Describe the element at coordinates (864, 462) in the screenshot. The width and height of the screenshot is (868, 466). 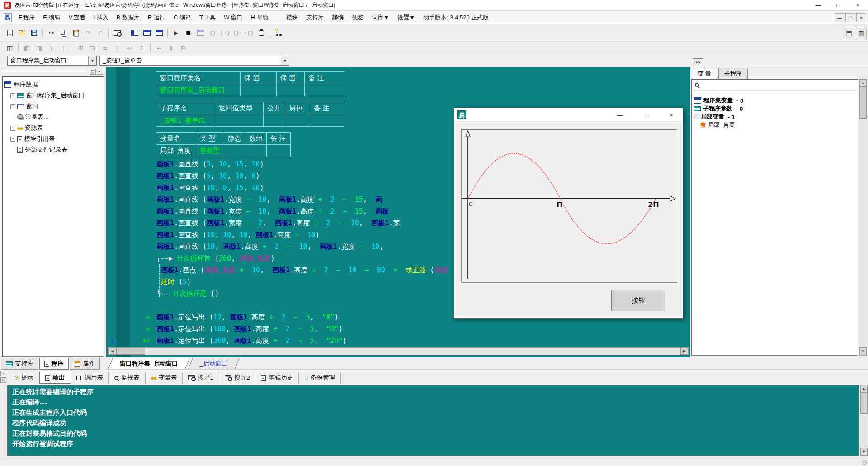
I see `resize-grip` at that location.